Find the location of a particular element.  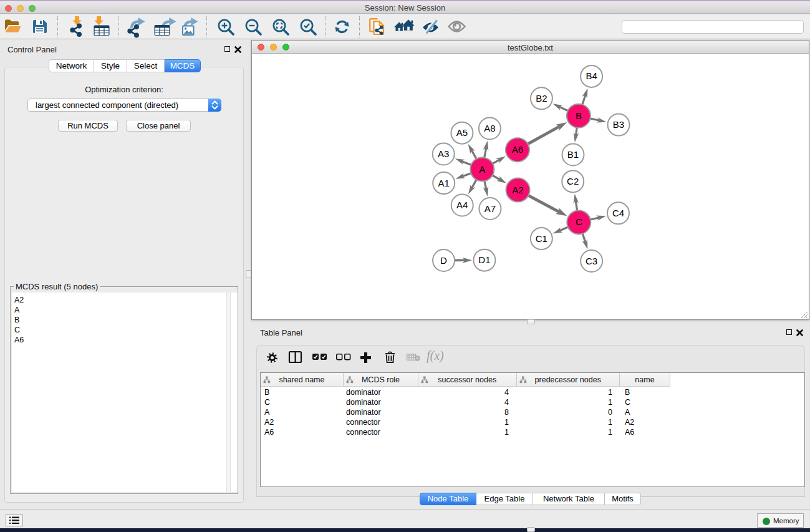

svg-text: C3 is located at coordinates (591, 261).